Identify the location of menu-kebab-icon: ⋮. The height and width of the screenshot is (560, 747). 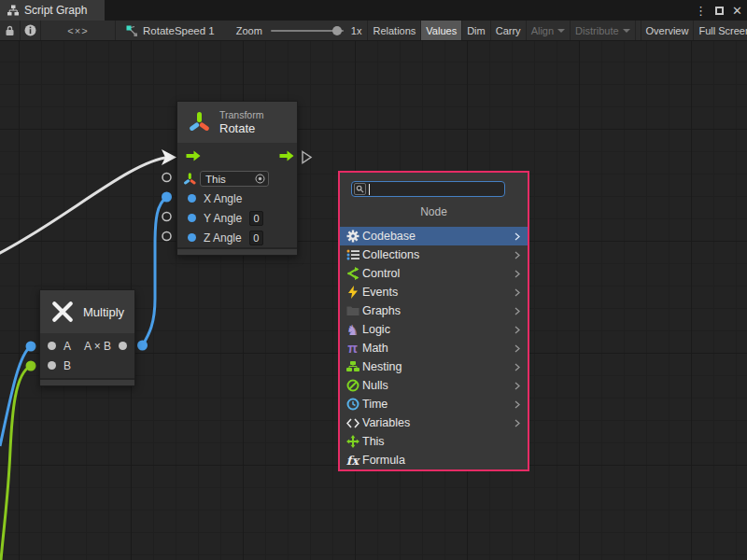
(700, 11).